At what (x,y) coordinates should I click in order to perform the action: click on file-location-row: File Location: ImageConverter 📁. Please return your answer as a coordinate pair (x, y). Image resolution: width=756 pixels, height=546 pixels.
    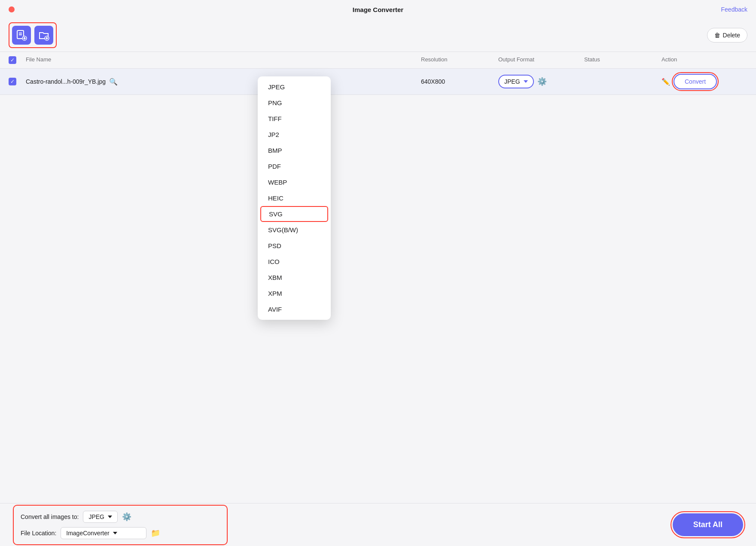
    Looking at the image, I should click on (120, 533).